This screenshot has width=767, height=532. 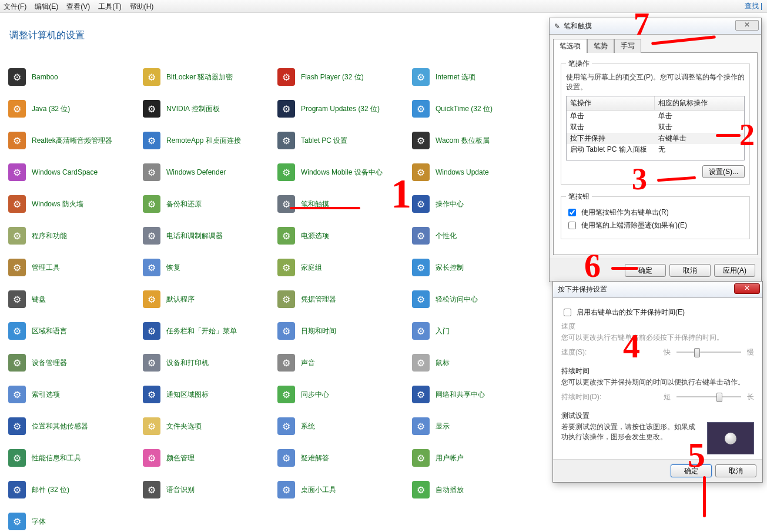 I want to click on cp-item-link: 凭据管理器, so click(x=319, y=300).